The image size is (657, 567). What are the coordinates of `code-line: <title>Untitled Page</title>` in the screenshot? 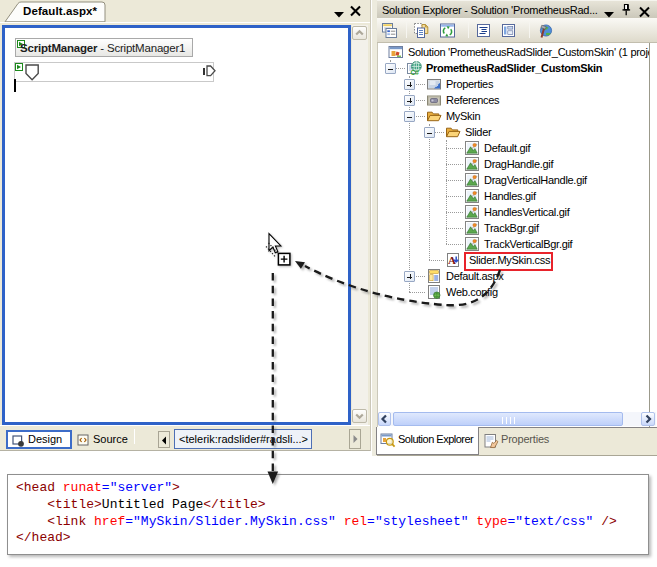 It's located at (332, 506).